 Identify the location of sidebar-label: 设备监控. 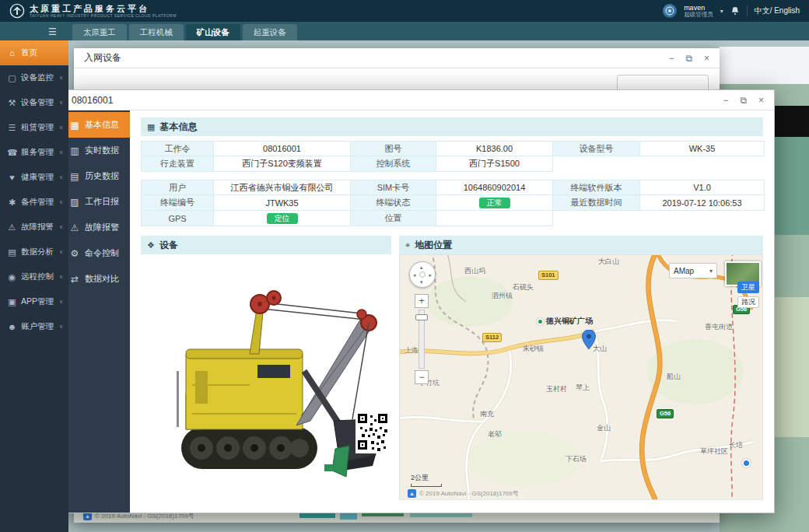
(37, 78).